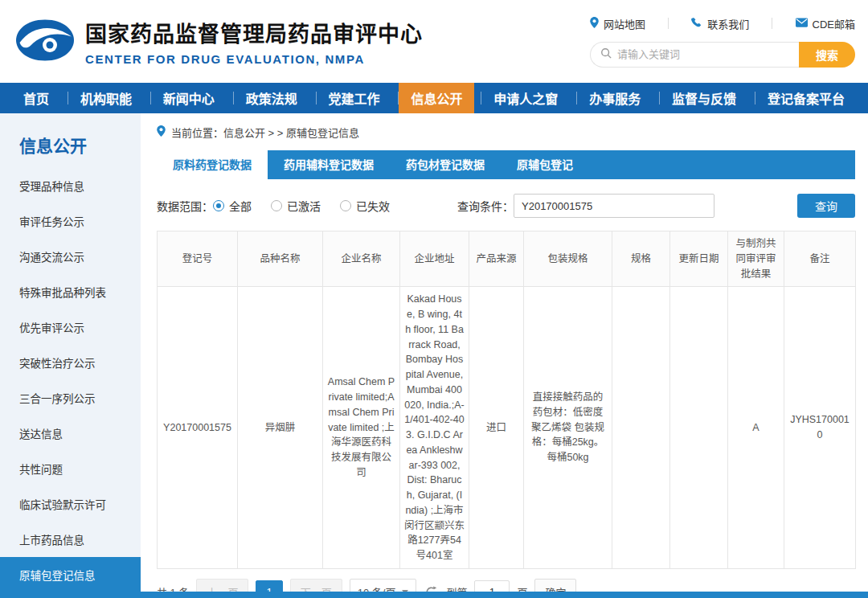 This screenshot has width=868, height=598. Describe the element at coordinates (185, 206) in the screenshot. I see `scope-label: 数据范围：` at that location.